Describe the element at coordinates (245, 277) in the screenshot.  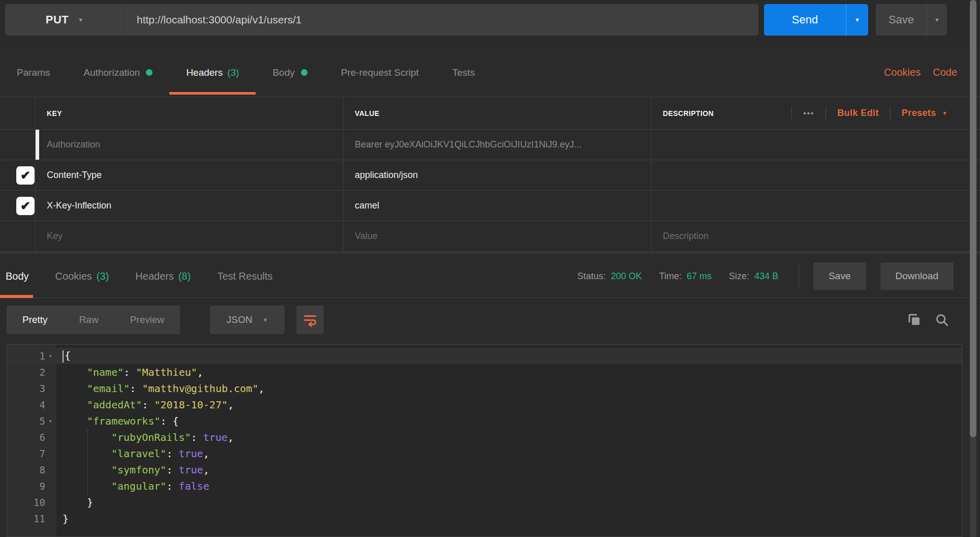
I see `tab-label: Test Results` at that location.